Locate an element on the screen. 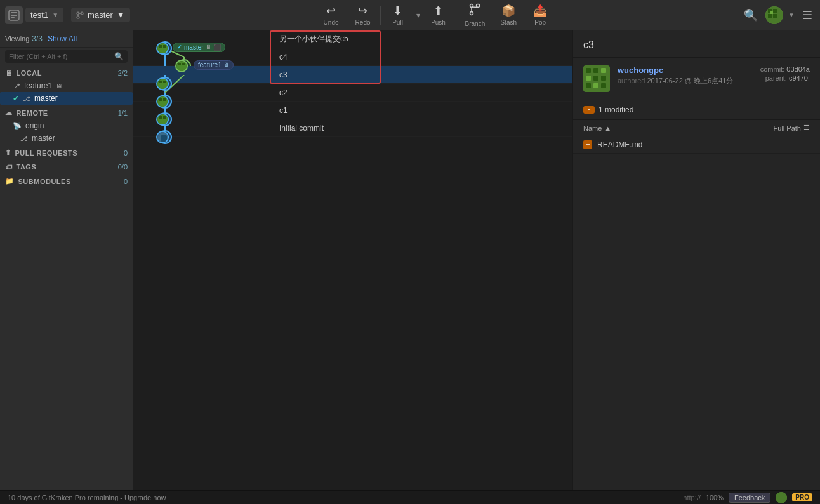  list-icon: ☰ is located at coordinates (807, 128).